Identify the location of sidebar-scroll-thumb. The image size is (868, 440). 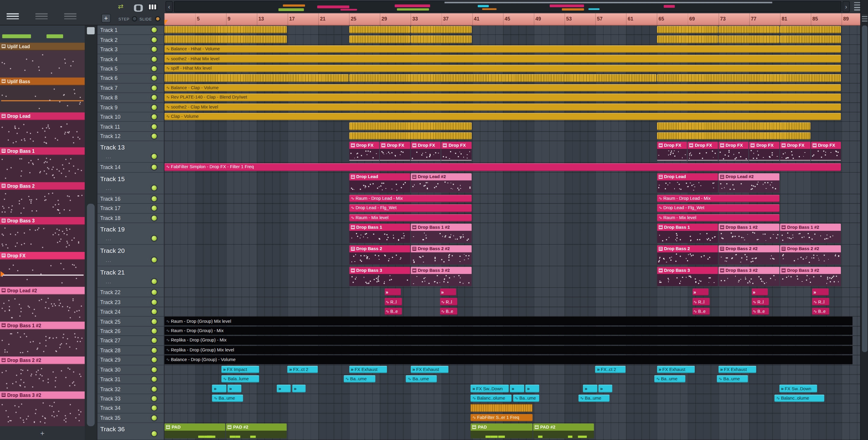
(91, 315).